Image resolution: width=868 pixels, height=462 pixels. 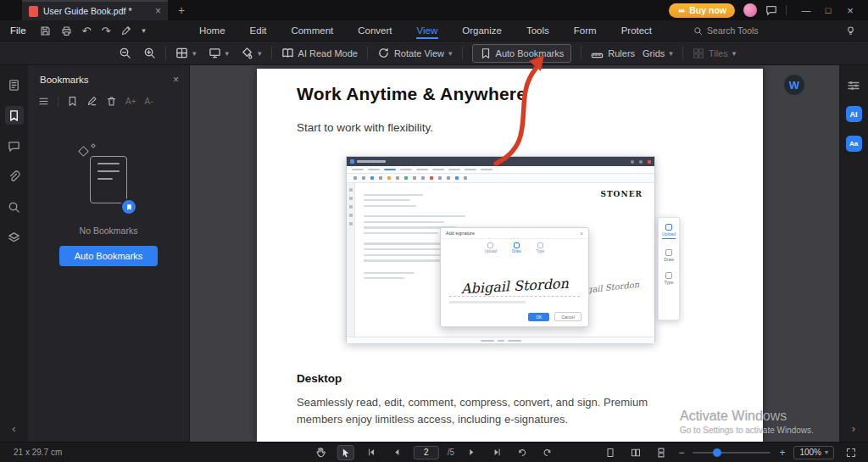 I want to click on customize-toolbar-icon: ▾, so click(x=144, y=31).